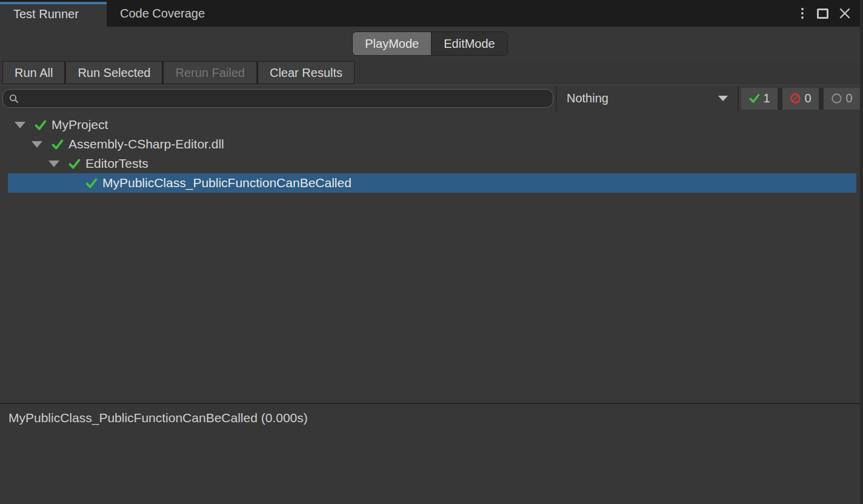 This screenshot has width=863, height=504. I want to click on maximize-icon, so click(823, 13).